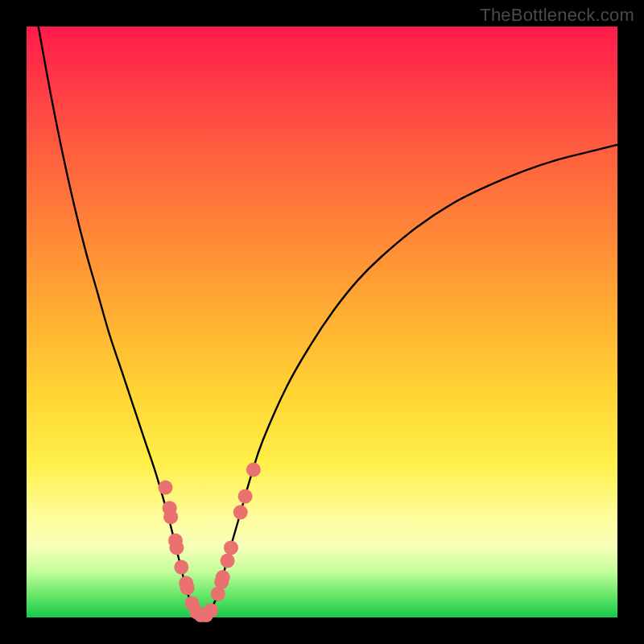 Image resolution: width=644 pixels, height=644 pixels. I want to click on curve-markers, so click(209, 543).